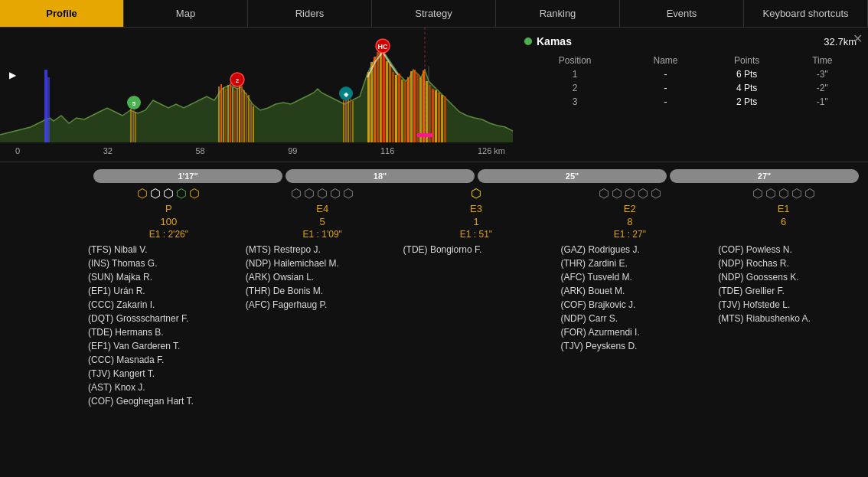 The width and height of the screenshot is (868, 477). I want to click on position-header: Position, so click(575, 60).